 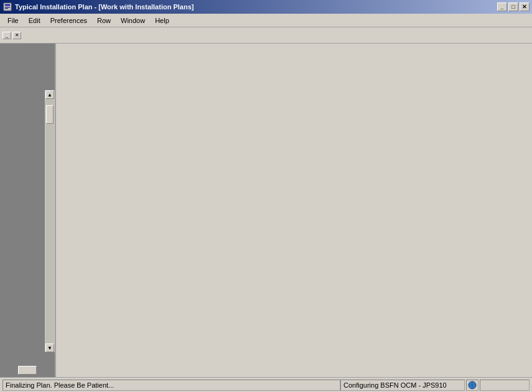 What do you see at coordinates (266, 7) in the screenshot?
I see `title-bar: Typical Installation Plan - [Work with I…` at bounding box center [266, 7].